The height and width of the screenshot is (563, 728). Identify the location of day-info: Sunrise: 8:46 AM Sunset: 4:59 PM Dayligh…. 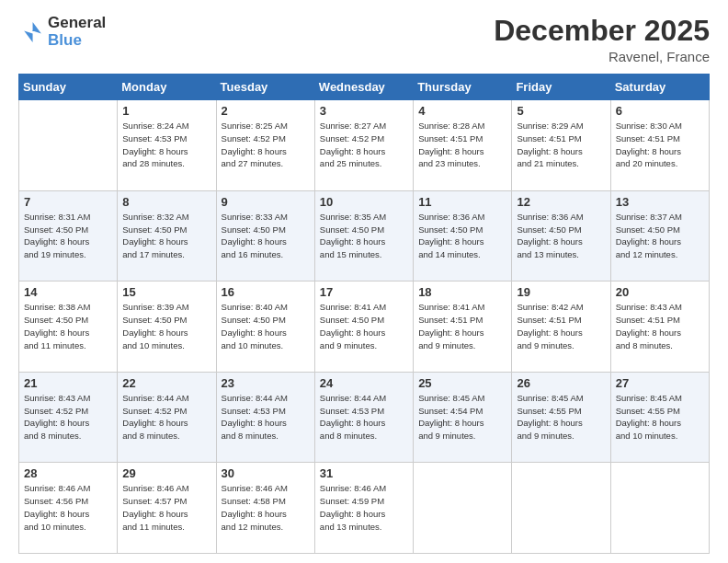
(364, 508).